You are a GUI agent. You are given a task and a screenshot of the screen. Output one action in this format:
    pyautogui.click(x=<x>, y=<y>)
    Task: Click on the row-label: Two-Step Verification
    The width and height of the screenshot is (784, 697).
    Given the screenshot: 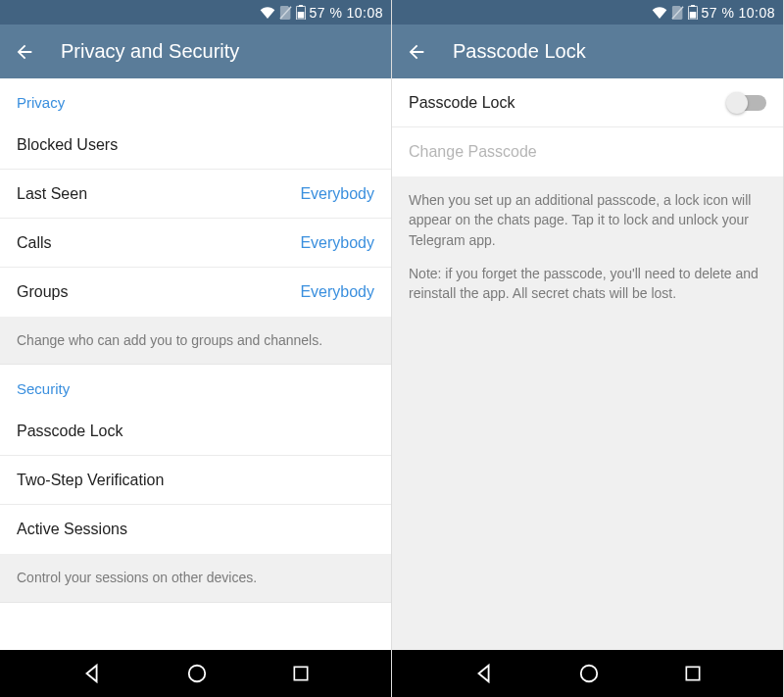 What is the action you would take?
    pyautogui.click(x=90, y=480)
    